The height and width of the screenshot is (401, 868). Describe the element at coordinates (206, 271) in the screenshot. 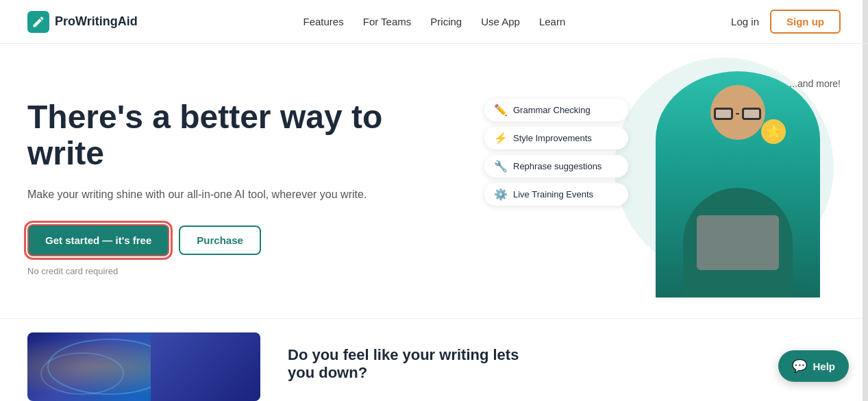

I see `no-credit-card-text: No credit card required` at that location.